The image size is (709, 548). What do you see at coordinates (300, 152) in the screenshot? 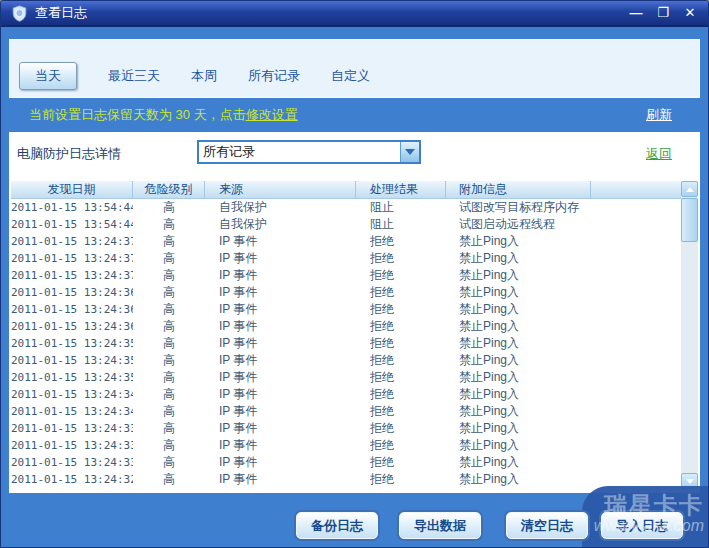
I see `dropdown-selected-value: 所有记录` at bounding box center [300, 152].